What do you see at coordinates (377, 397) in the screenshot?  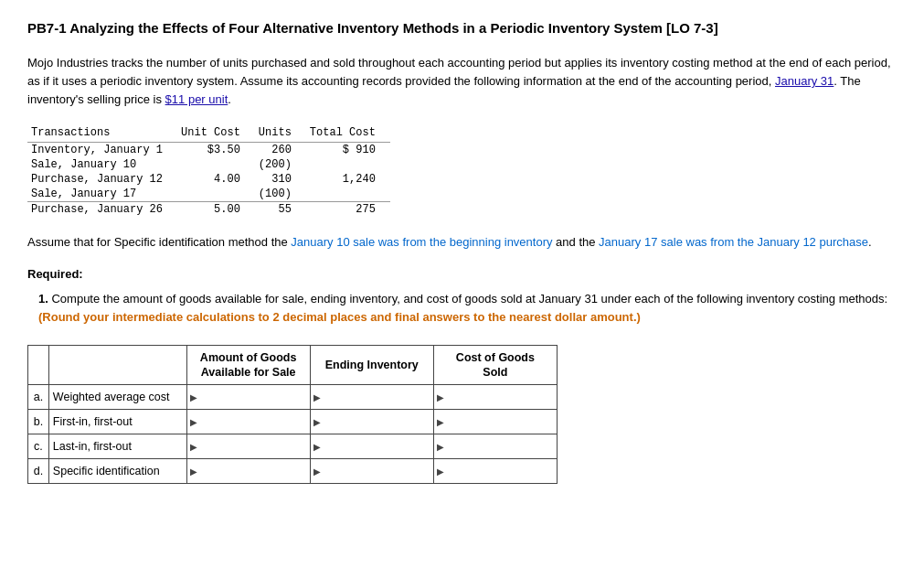 I see `input-a-ending-inventory` at bounding box center [377, 397].